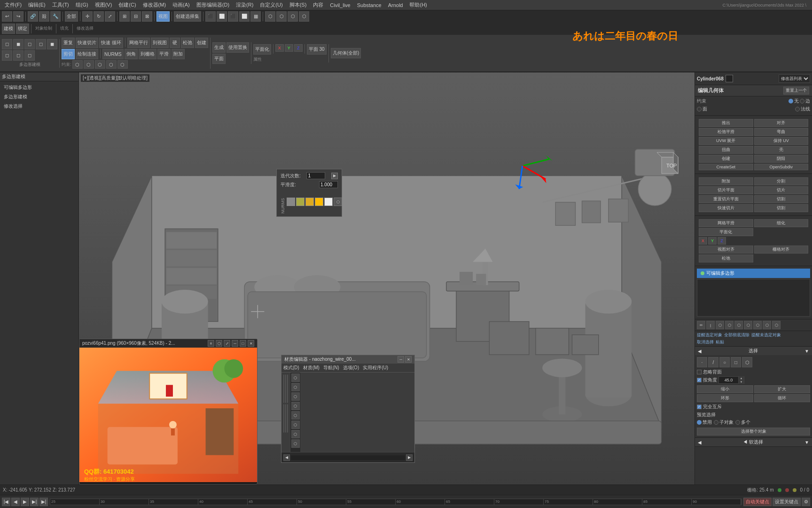  I want to click on keep-uv-btn: 保持 UV, so click(781, 141).